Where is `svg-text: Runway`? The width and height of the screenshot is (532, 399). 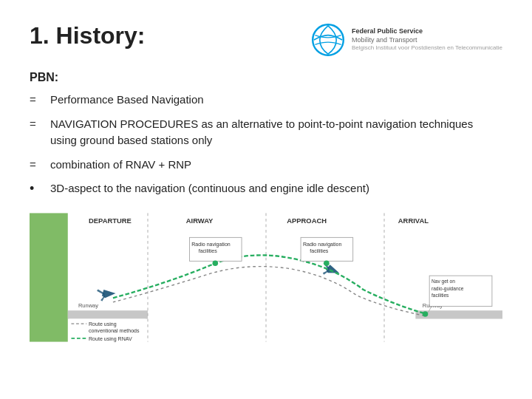 svg-text: Runway is located at coordinates (89, 306).